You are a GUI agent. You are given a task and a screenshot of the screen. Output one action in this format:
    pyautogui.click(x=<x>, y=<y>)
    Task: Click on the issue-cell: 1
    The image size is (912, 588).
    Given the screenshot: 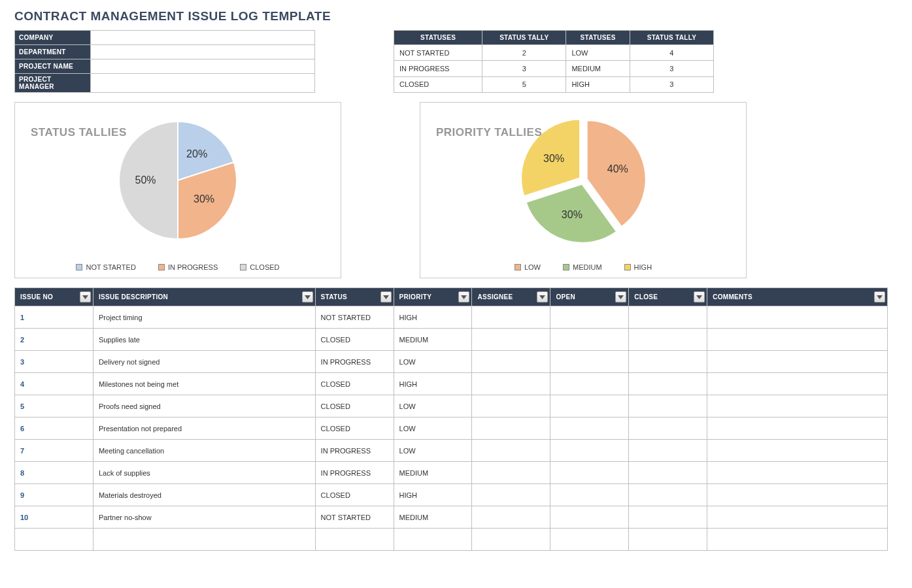 What is the action you would take?
    pyautogui.click(x=54, y=318)
    